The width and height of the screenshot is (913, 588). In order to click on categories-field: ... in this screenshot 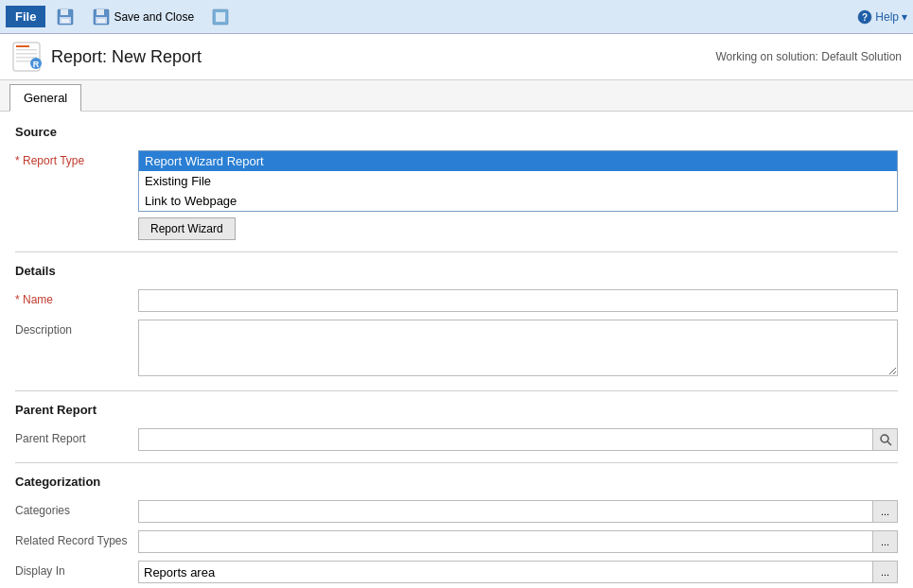, I will do `click(518, 511)`.